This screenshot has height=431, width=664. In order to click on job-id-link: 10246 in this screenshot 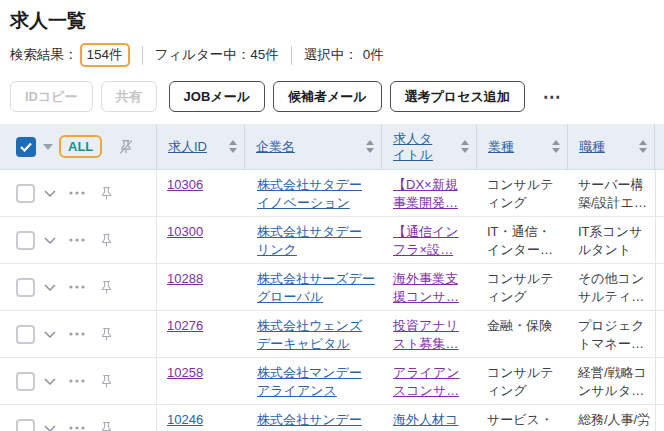, I will do `click(185, 420)`.